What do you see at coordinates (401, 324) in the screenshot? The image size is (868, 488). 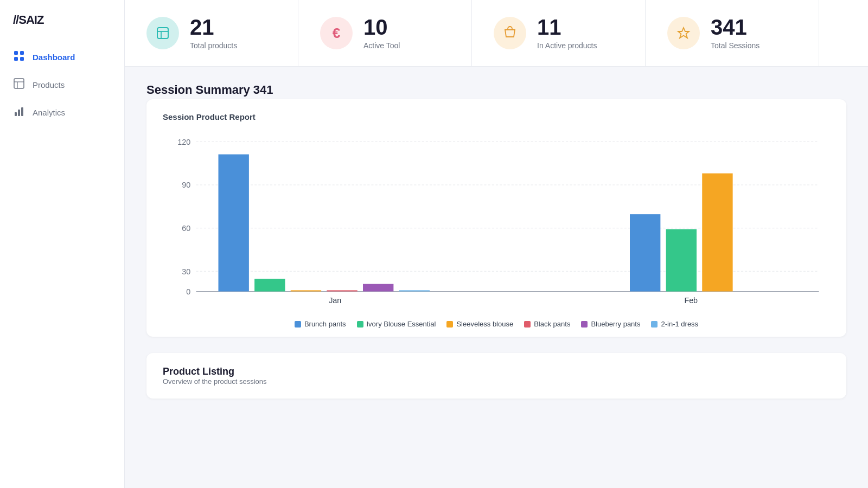 I see `legend-label-ivory: Ivory Blouse Essential` at bounding box center [401, 324].